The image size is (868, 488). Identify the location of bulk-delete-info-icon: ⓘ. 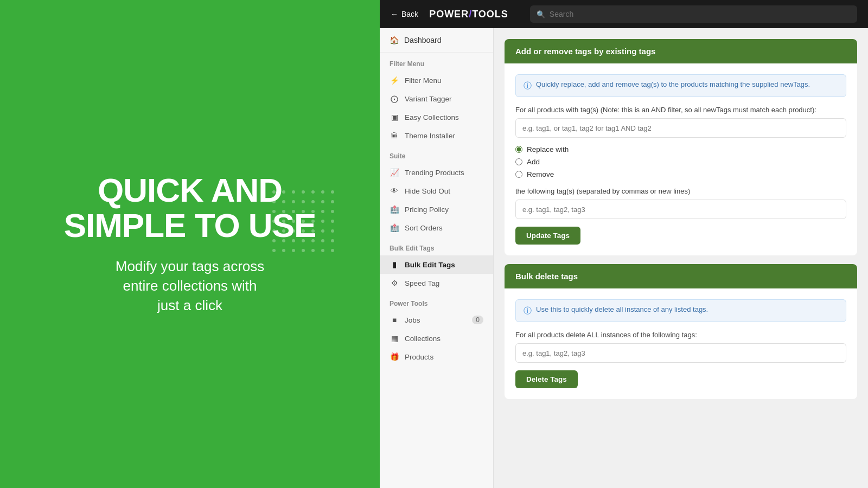
(527, 311).